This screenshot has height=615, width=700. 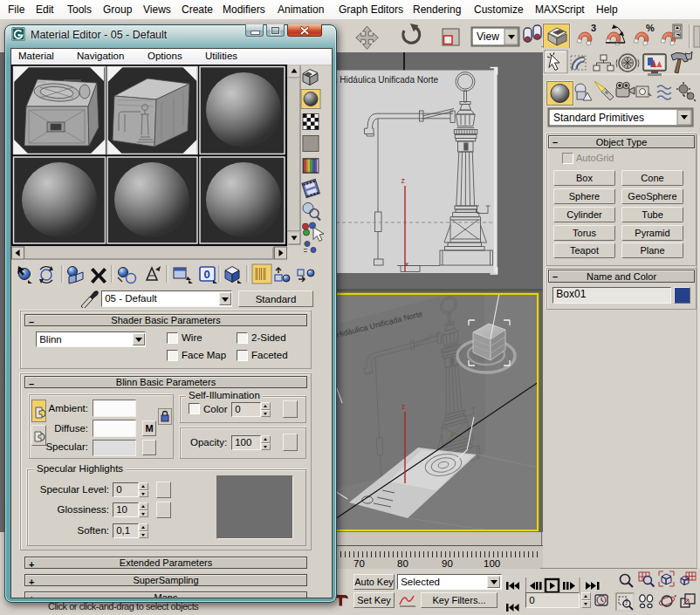 What do you see at coordinates (447, 564) in the screenshot?
I see `svg-text: 90` at bounding box center [447, 564].